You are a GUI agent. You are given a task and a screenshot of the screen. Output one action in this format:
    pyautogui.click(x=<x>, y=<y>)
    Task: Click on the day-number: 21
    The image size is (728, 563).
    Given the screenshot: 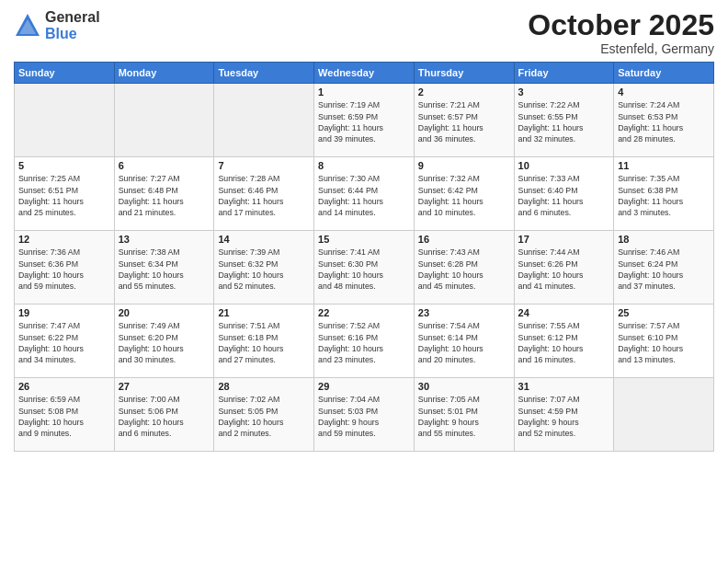 What is the action you would take?
    pyautogui.click(x=264, y=313)
    